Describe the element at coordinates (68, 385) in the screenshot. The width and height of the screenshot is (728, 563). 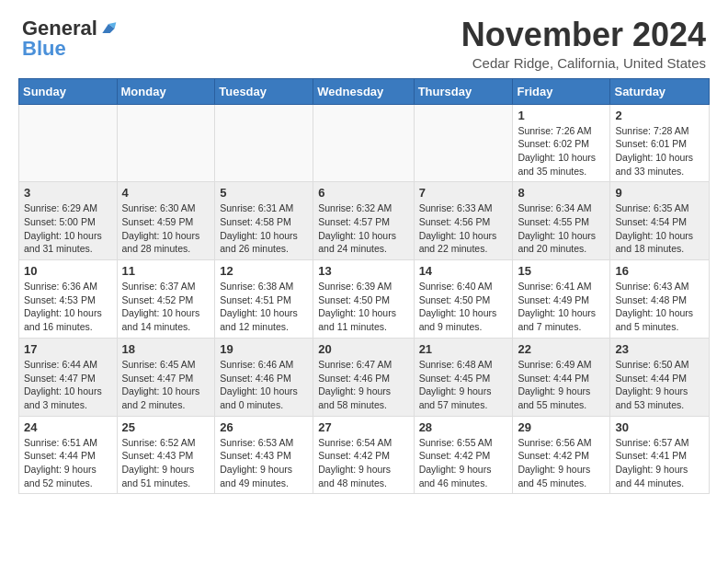
I see `day-info: Sunrise: 6:44 AM Sunset: 4:47 PM Dayligh…` at that location.